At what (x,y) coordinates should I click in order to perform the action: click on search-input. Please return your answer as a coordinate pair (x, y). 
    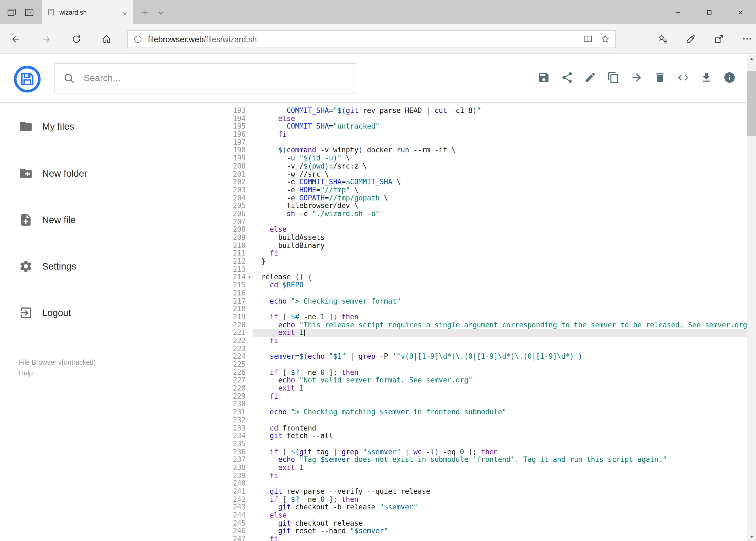
    Looking at the image, I should click on (215, 78).